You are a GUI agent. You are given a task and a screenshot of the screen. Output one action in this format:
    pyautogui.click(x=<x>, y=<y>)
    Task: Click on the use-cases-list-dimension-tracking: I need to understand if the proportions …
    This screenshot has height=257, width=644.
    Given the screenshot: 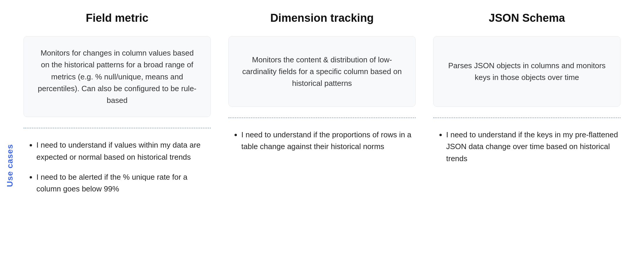 What is the action you would take?
    pyautogui.click(x=322, y=141)
    